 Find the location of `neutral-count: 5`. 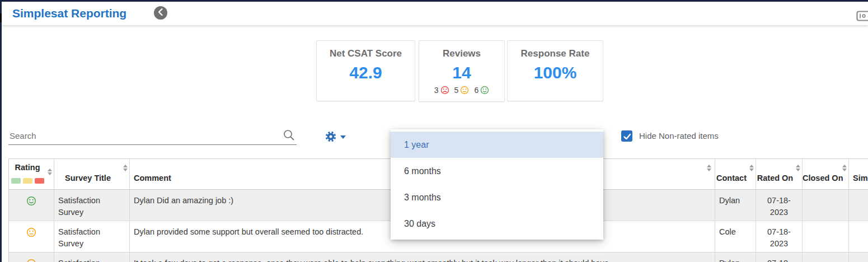

neutral-count: 5 is located at coordinates (457, 90).